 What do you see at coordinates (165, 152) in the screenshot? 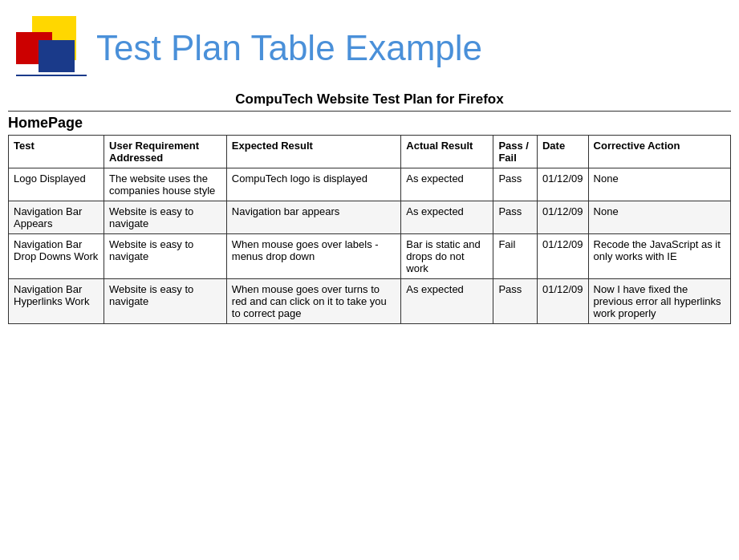
I see `col-header-user-req: User Requirement Addressed` at bounding box center [165, 152].